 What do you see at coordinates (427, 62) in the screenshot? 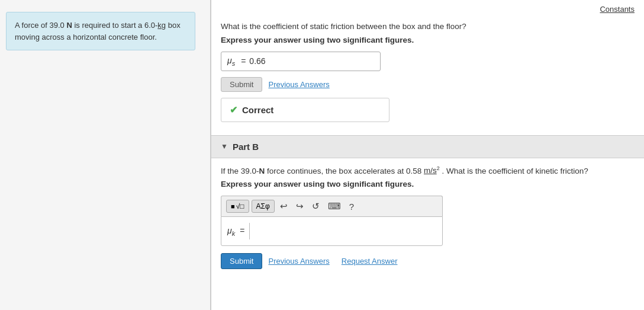
I see `answer-row: μs = 0.66` at bounding box center [427, 62].